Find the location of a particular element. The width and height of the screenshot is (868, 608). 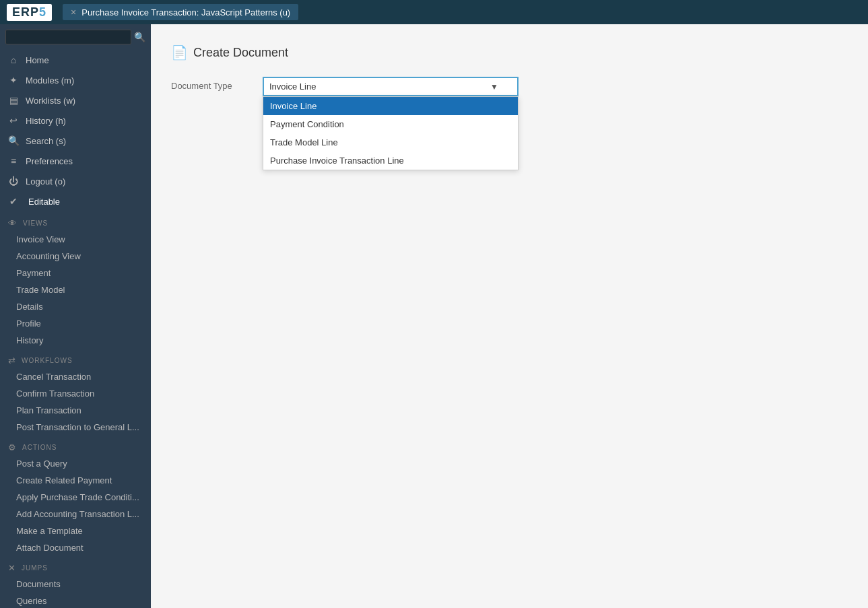

document-icon: 📄 is located at coordinates (179, 53).